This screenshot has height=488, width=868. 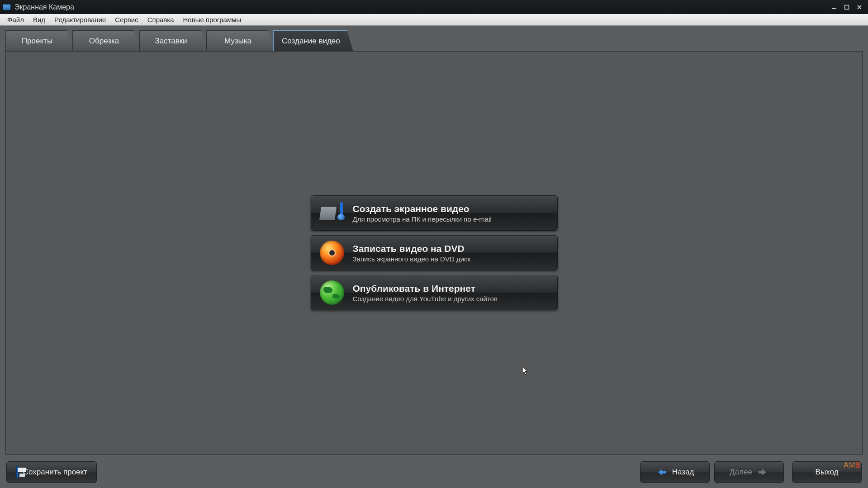 What do you see at coordinates (683, 472) in the screenshot?
I see `button-label: Назад` at bounding box center [683, 472].